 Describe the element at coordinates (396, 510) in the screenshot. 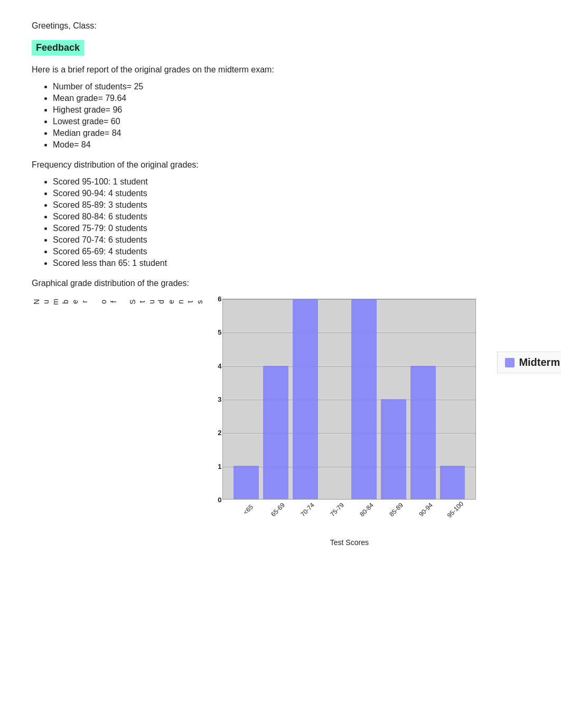

I see `x-tick-label: 85-89` at that location.